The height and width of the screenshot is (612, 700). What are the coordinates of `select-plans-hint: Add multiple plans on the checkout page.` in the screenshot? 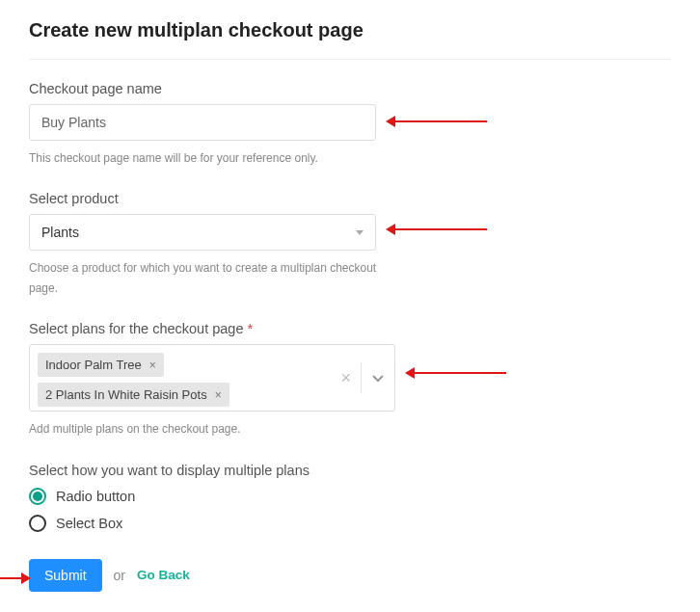 It's located at (212, 429).